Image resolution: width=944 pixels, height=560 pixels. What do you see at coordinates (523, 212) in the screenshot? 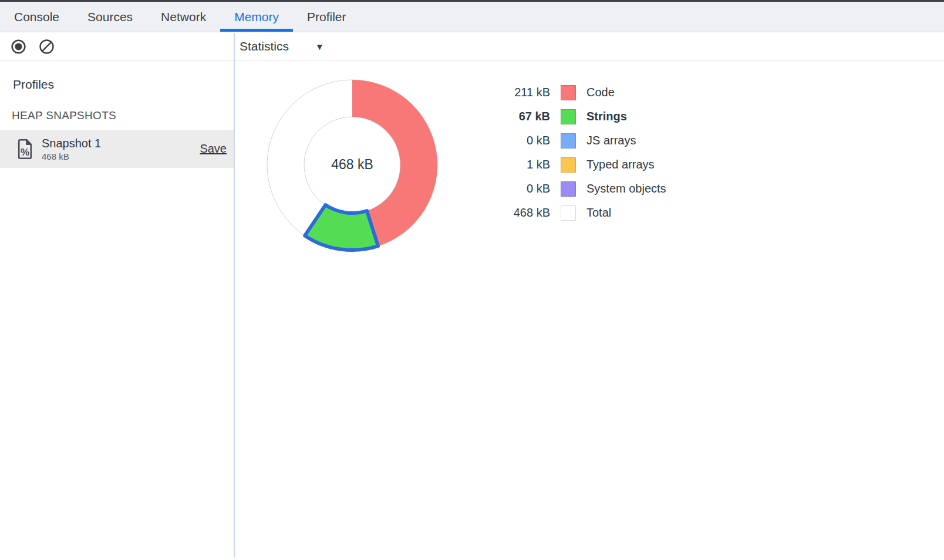
I see `legend-value: 468 kB` at bounding box center [523, 212].